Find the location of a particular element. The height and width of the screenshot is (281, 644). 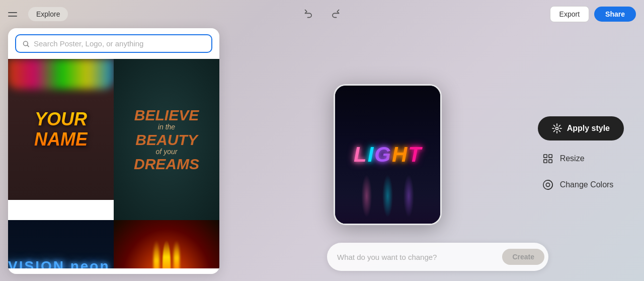

bottom-bar: Create is located at coordinates (438, 257).